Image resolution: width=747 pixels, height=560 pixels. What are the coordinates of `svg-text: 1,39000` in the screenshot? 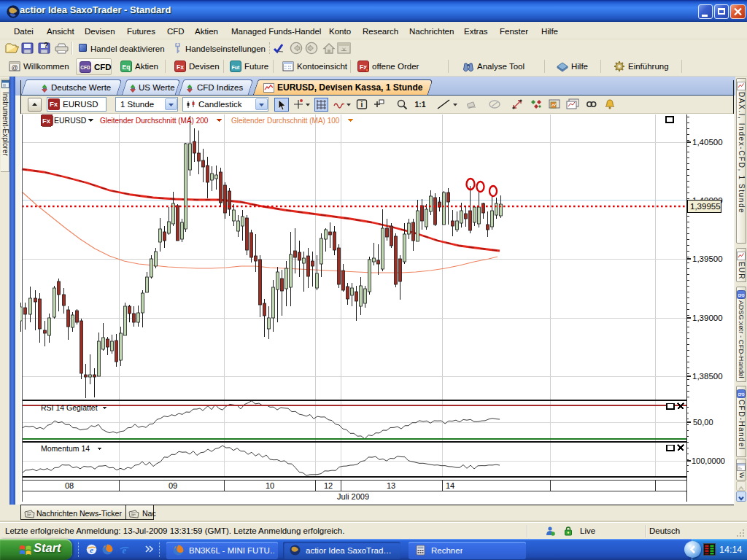 It's located at (708, 318).